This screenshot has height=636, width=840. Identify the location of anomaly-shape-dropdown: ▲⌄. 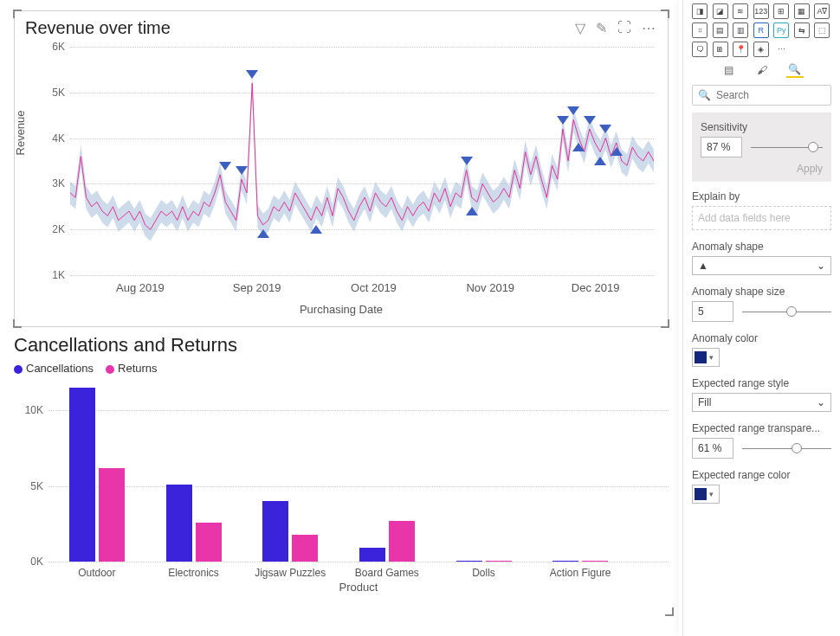
(762, 266).